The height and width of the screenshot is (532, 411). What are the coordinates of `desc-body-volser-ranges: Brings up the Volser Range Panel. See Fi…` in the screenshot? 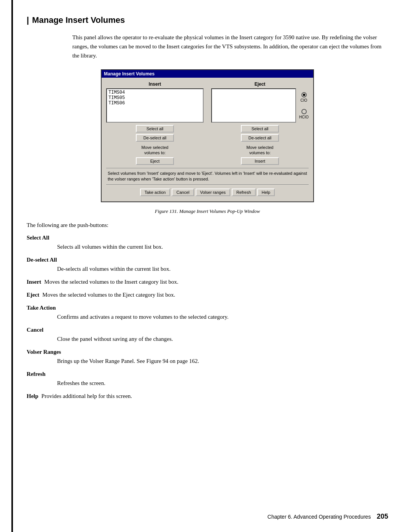 It's located at (223, 361).